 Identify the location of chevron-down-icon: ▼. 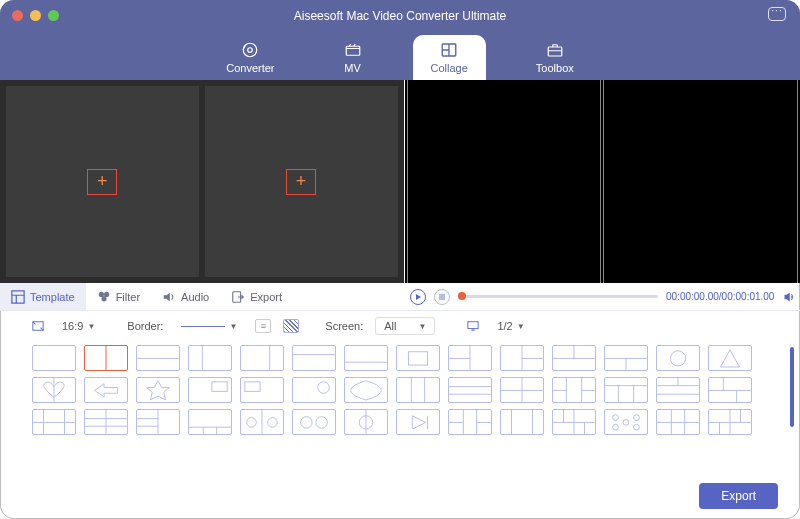
(521, 326).